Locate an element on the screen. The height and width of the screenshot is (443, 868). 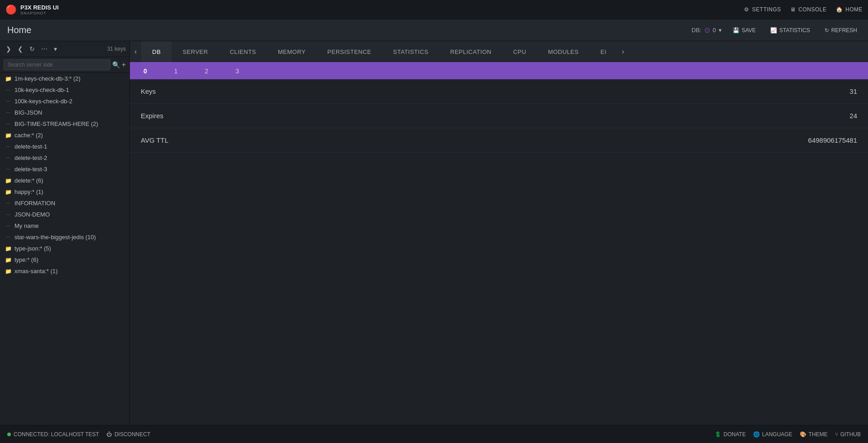
theme-button: 🎨 THEME is located at coordinates (814, 434).